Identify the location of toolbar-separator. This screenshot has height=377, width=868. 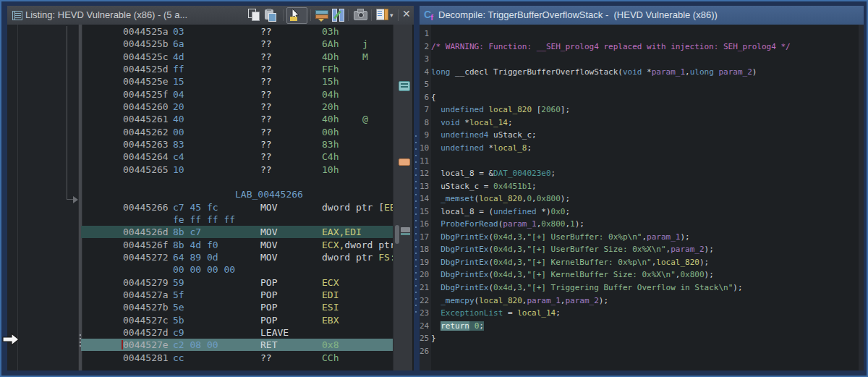
(372, 15).